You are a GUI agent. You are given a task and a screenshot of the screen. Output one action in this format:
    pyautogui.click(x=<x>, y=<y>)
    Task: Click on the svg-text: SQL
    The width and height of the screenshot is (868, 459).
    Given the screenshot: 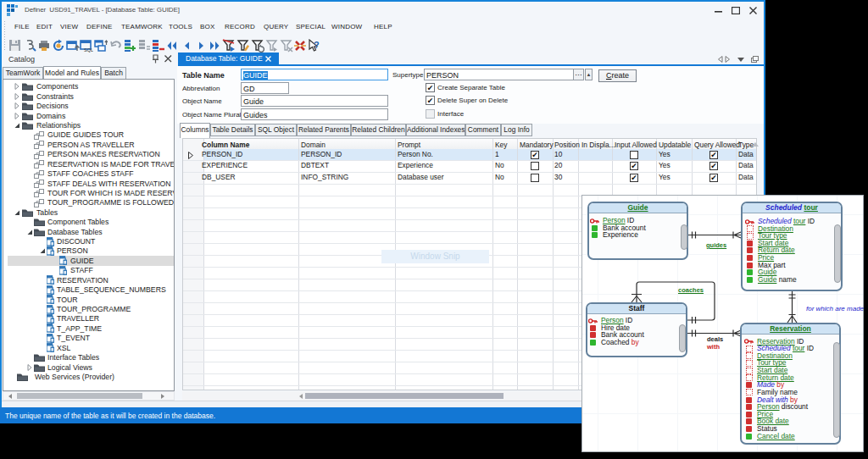 What is the action you would take?
    pyautogui.click(x=88, y=50)
    